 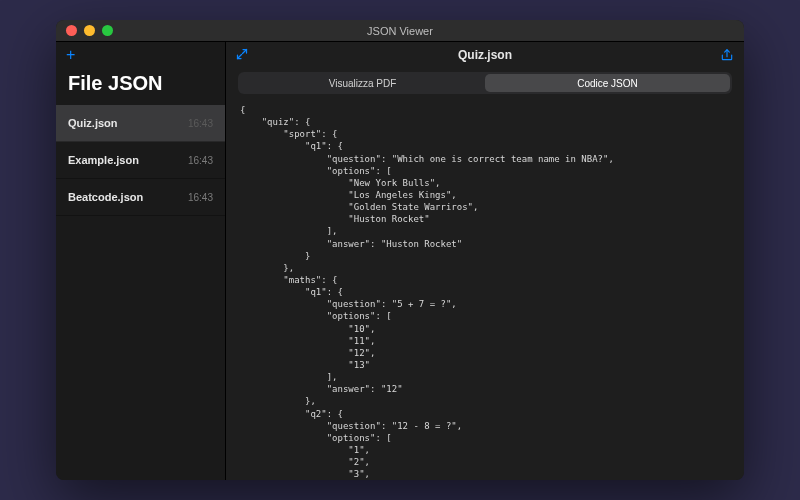 What do you see at coordinates (485, 55) in the screenshot?
I see `main-toolbar: Quiz.json` at bounding box center [485, 55].